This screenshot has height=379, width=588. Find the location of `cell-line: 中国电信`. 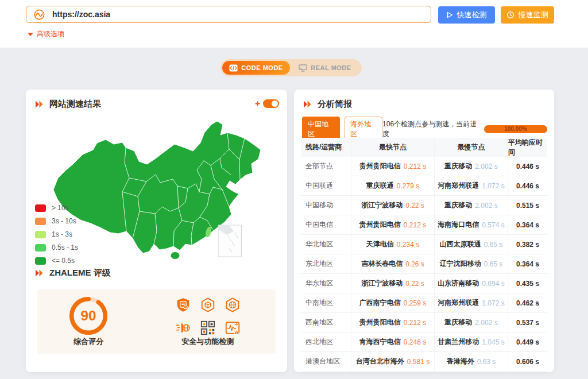

cell-line: 中国电信 is located at coordinates (326, 225).